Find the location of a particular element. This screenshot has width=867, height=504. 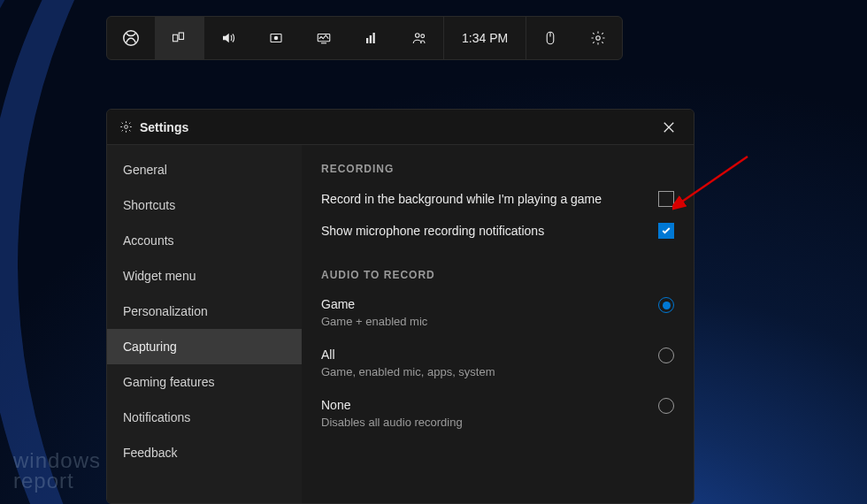

sidebar-item-personalization: Personalization is located at coordinates (204, 311).